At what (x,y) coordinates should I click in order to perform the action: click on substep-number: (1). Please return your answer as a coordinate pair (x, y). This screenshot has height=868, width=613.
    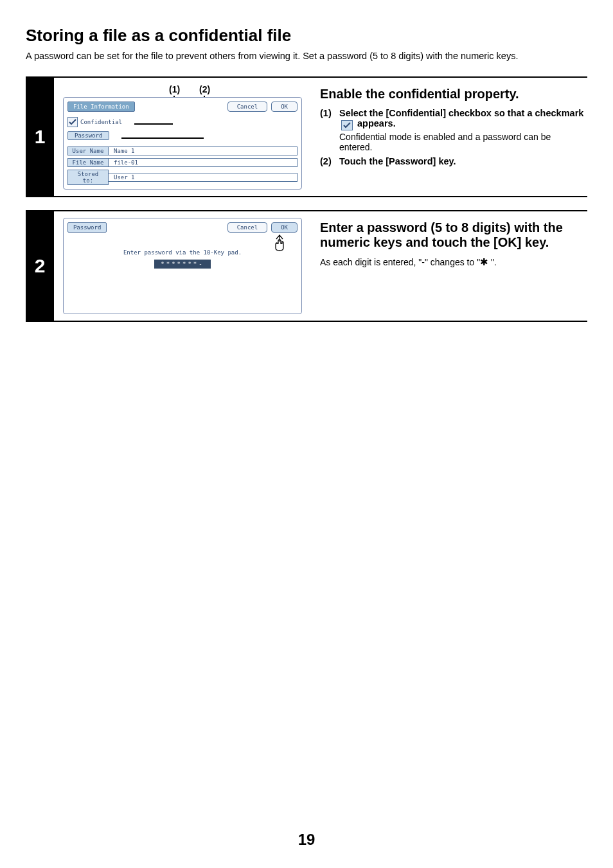
    Looking at the image, I should click on (330, 130).